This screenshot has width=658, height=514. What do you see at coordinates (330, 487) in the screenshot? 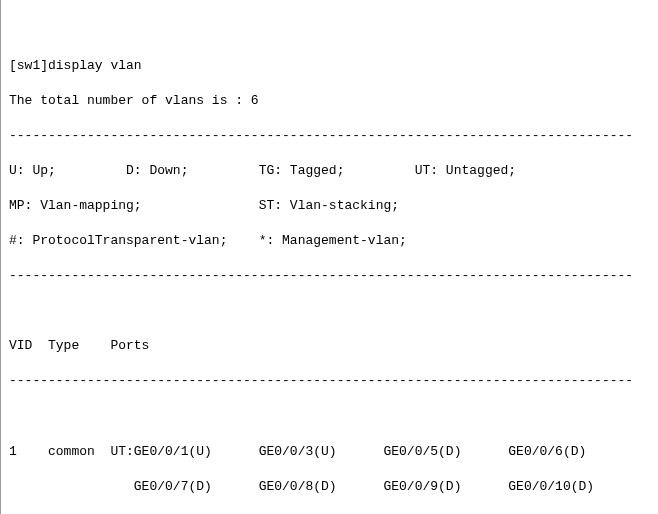
I see `table-row: GE0/0/7(D) GE0/0/8(D) GE0/0/9(D) GE0/0/1…` at bounding box center [330, 487].